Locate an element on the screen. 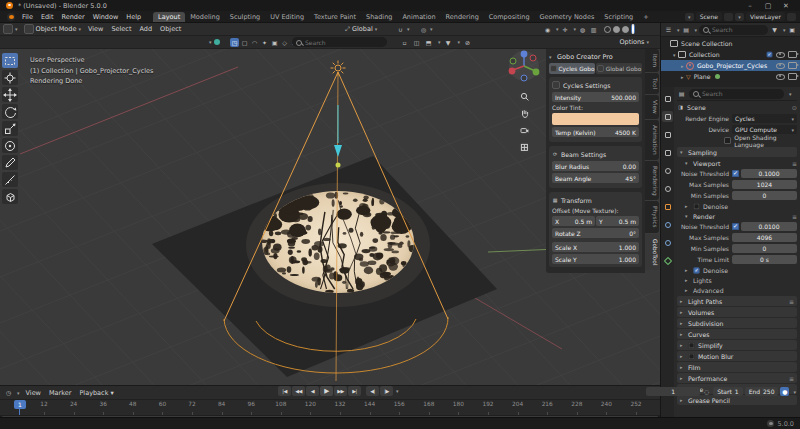  timeline-menu-playback: Playback ▾ is located at coordinates (96, 393).